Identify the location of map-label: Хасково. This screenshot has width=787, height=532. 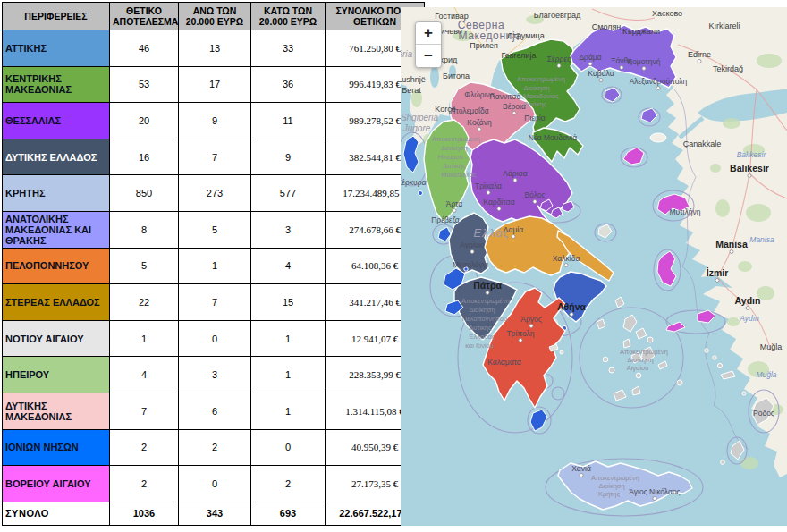
(667, 13).